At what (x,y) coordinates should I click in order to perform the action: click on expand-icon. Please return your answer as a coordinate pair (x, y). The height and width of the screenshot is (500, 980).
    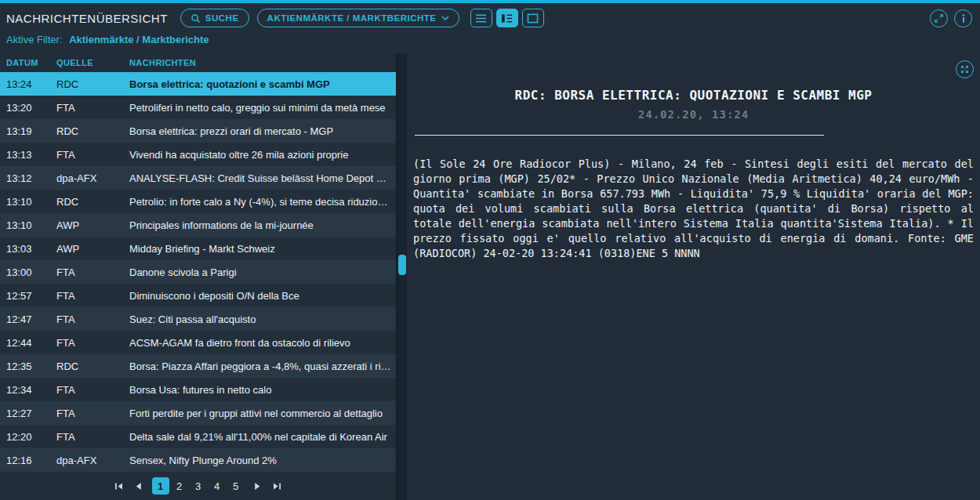
    Looking at the image, I should click on (964, 69).